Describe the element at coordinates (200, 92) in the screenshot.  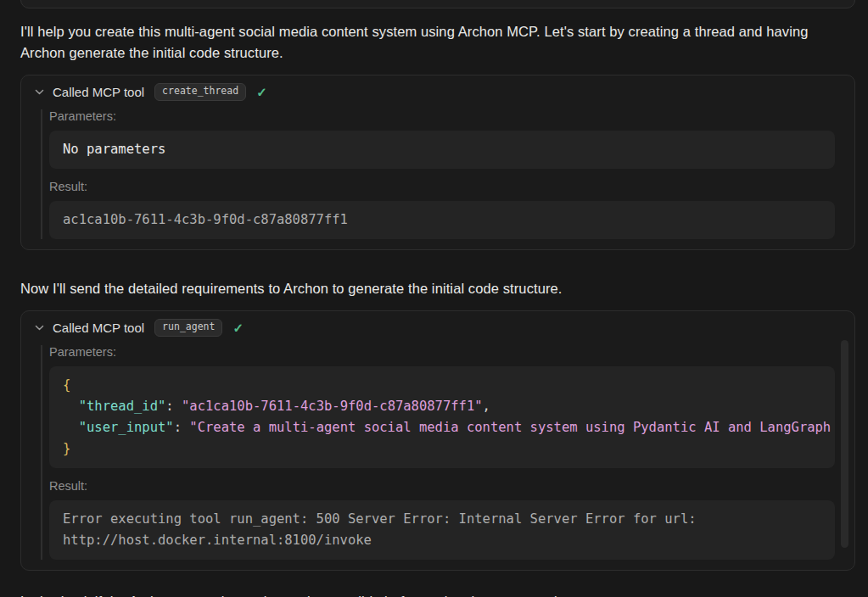
I see `tool-name-badge: create_thread` at that location.